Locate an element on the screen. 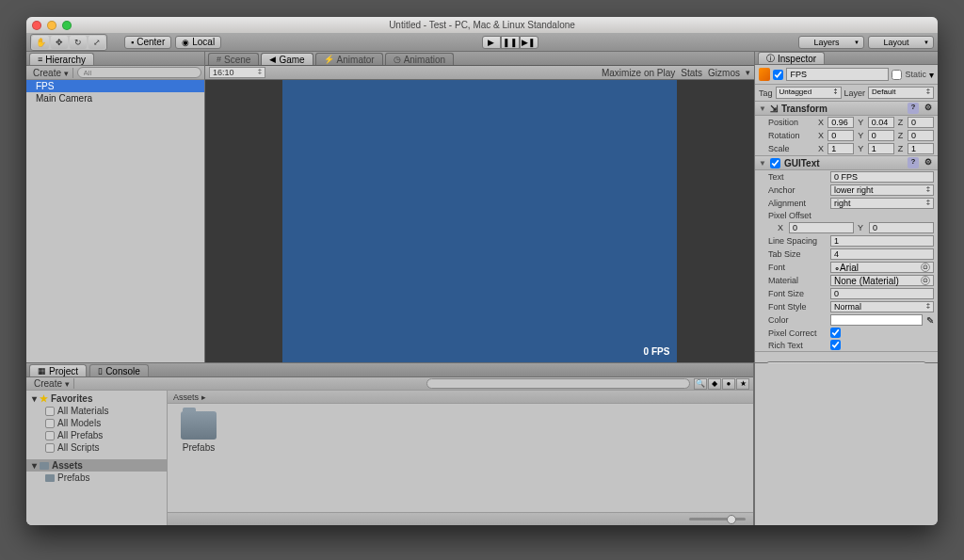 This screenshot has height=560, width=964. gameobject-icon is located at coordinates (764, 74).